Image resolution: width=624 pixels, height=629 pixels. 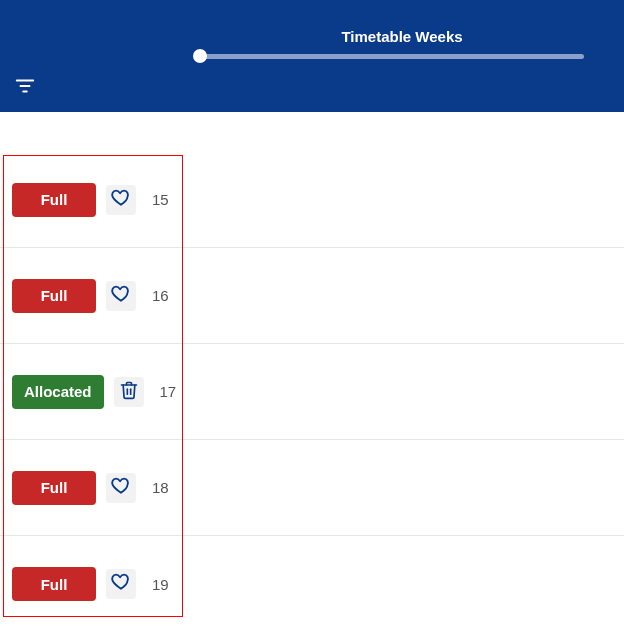 I want to click on slider-thumb, so click(x=200, y=56).